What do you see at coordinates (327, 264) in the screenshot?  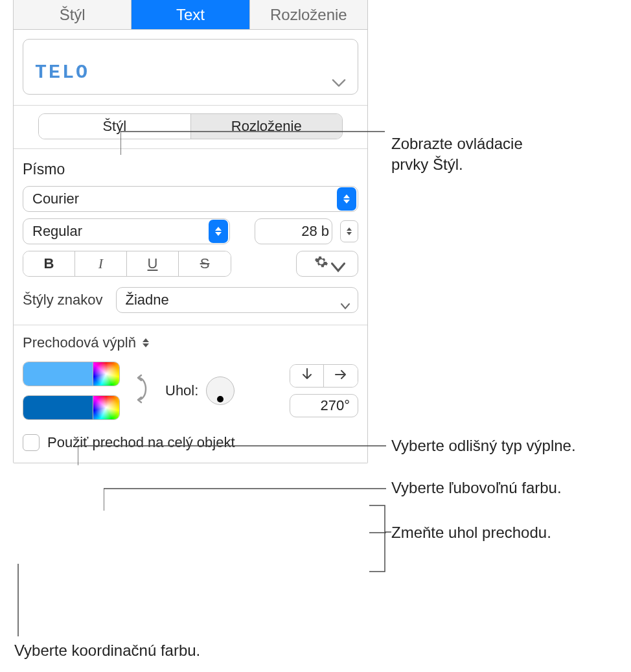 I see `advanced-options-button` at bounding box center [327, 264].